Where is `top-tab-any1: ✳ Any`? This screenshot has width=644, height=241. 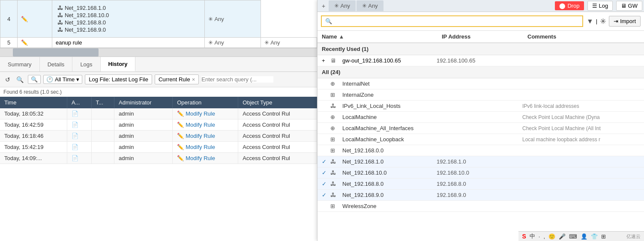
top-tab-any1: ✳ Any is located at coordinates (342, 6).